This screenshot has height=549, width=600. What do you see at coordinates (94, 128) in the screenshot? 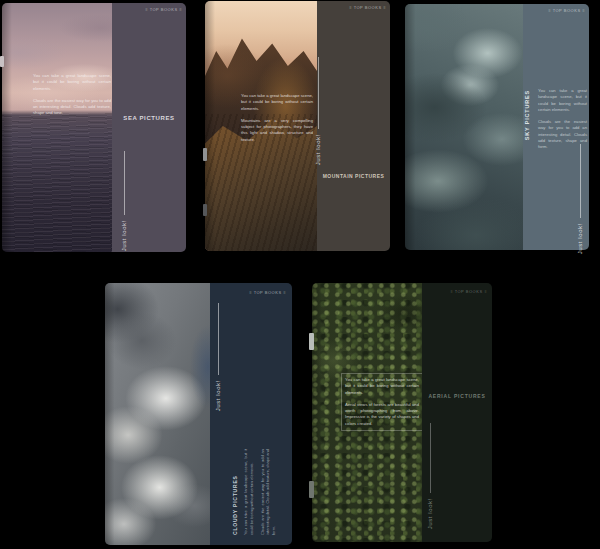
I see `book-cover-sea: You can take a great landscape scene, bu…` at bounding box center [94, 128].